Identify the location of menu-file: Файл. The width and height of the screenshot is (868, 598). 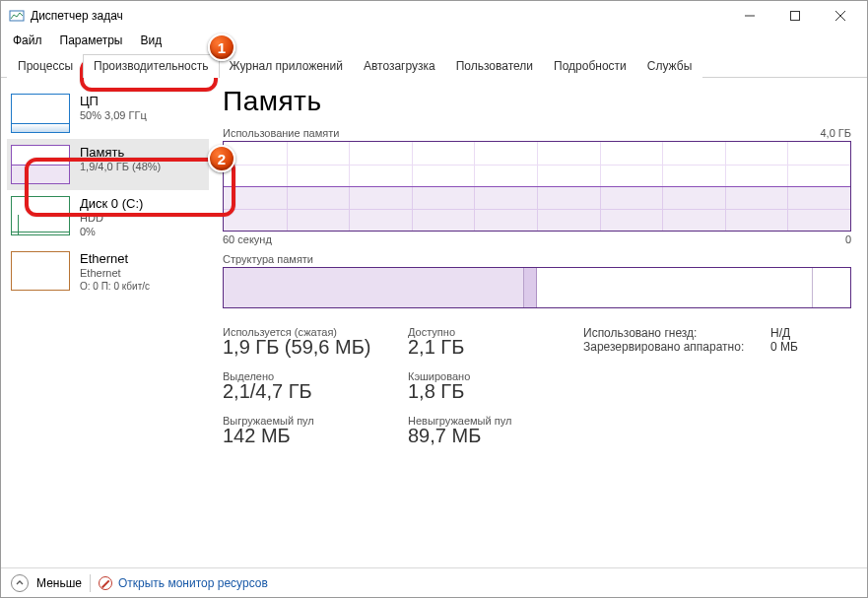
(28, 40).